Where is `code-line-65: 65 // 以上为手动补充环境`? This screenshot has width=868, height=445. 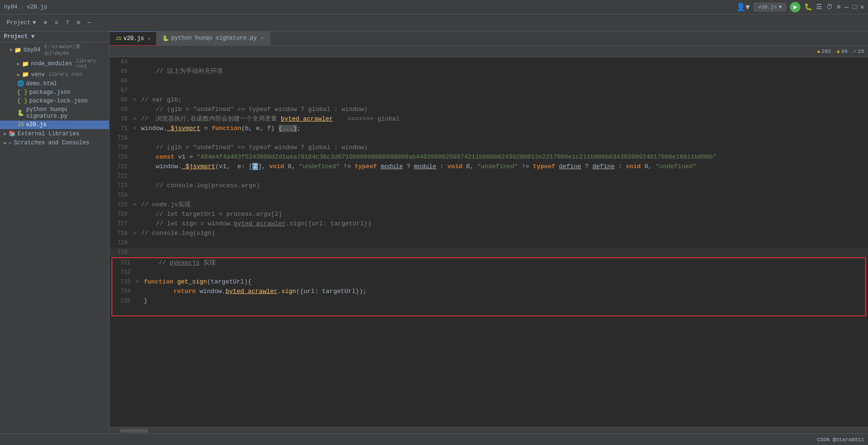 code-line-65: 65 // 以上为手动补充环境 is located at coordinates (489, 71).